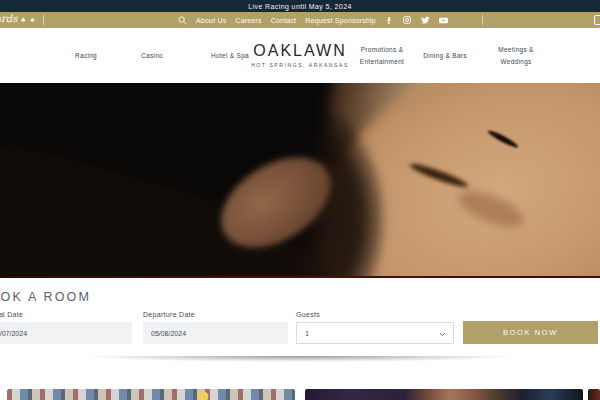 This screenshot has width=600, height=400. Describe the element at coordinates (300, 65) in the screenshot. I see `logo-tagline: HOT SPRINGS, ARKANSAS` at that location.